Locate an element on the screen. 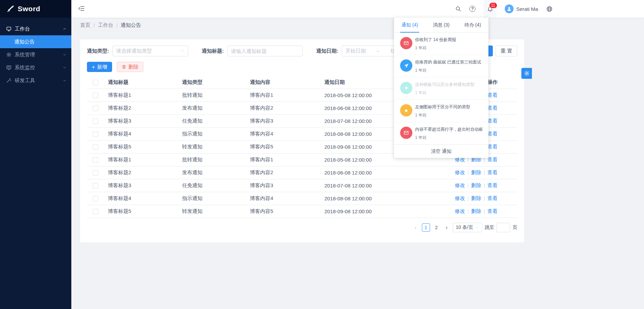 This screenshot has height=309, width=644. sword-logo-icon is located at coordinates (11, 9).